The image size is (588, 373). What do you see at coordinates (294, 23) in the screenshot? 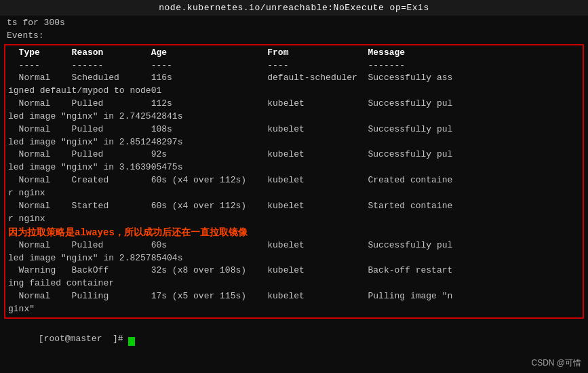
I see `pre-line-1: ts for 300s` at bounding box center [294, 23].